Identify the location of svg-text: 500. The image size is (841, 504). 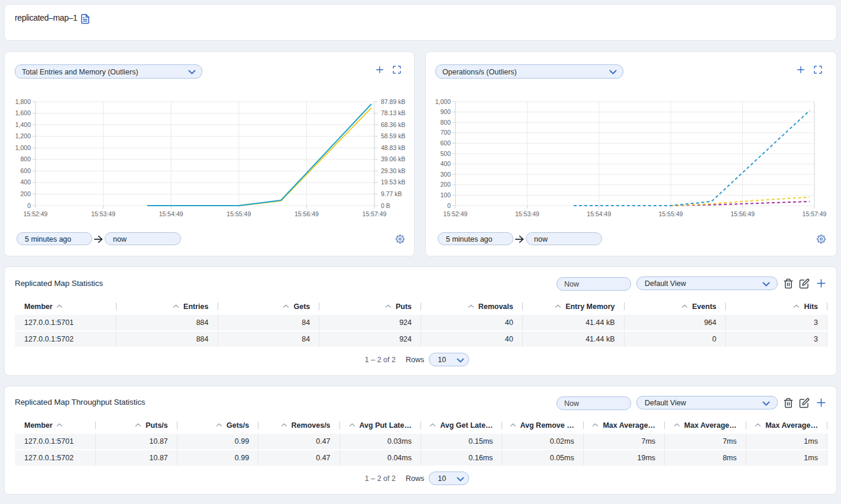
(445, 154).